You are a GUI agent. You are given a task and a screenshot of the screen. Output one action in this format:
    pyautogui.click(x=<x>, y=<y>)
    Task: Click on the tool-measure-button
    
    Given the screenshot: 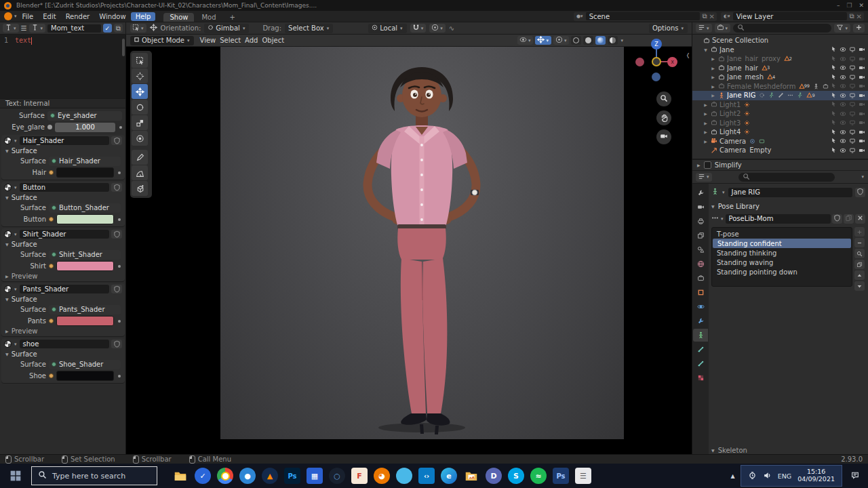 What is the action you would take?
    pyautogui.click(x=140, y=173)
    